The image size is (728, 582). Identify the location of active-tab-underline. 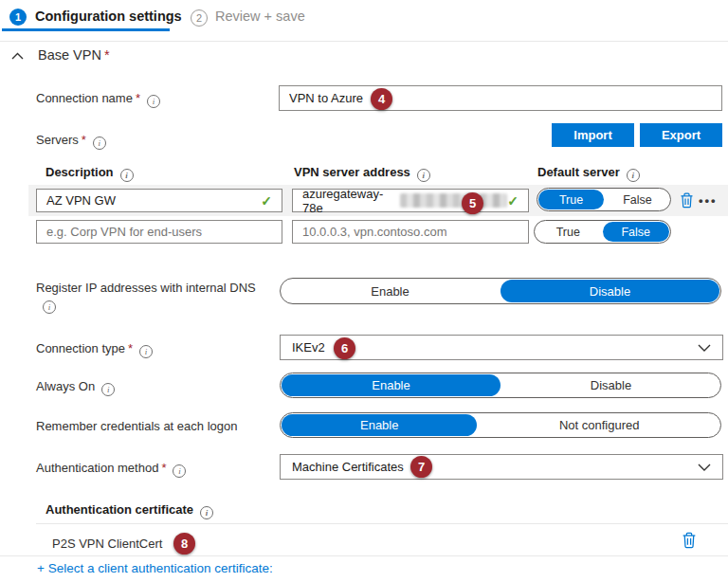
(85, 30).